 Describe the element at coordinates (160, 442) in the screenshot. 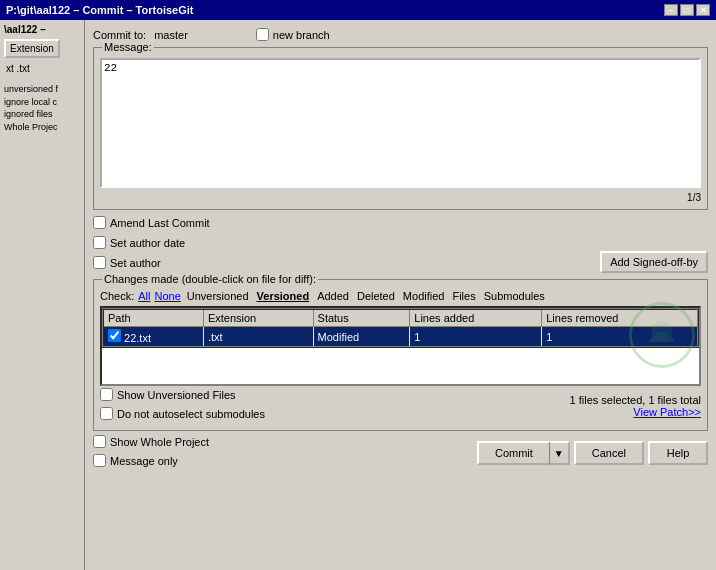

I see `show-whole-project-label: Show Whole Project` at that location.